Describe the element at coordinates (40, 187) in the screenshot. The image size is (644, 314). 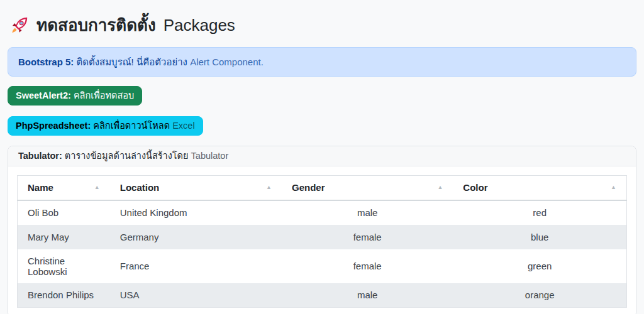
I see `column-label: Name` at that location.